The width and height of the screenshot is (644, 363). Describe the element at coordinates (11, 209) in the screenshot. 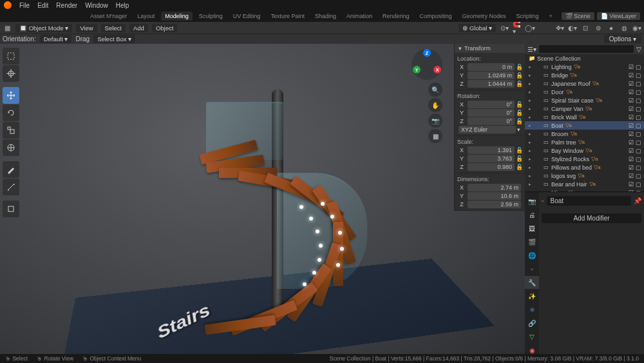

I see `add-cube-tool` at that location.